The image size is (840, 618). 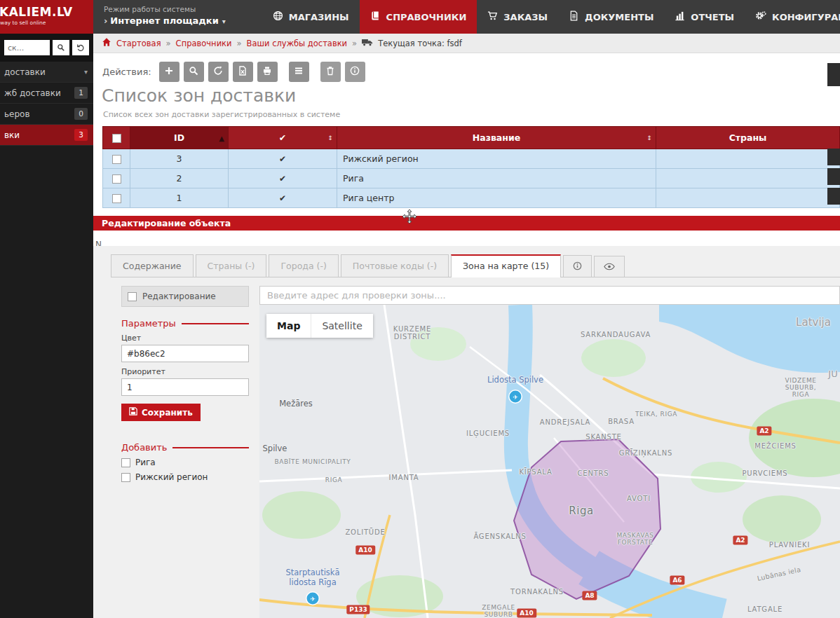 I want to click on nav-item-shops: МАГАЗИНЫ, so click(x=311, y=17).